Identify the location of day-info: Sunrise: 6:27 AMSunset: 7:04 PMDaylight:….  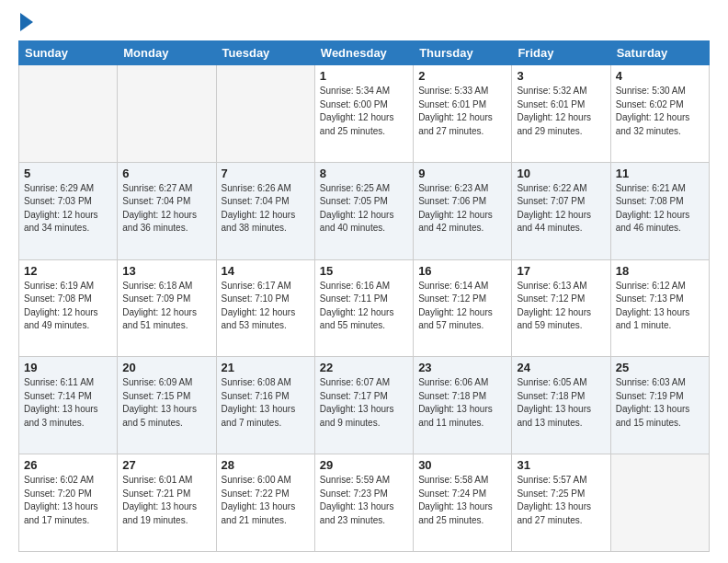
(166, 209).